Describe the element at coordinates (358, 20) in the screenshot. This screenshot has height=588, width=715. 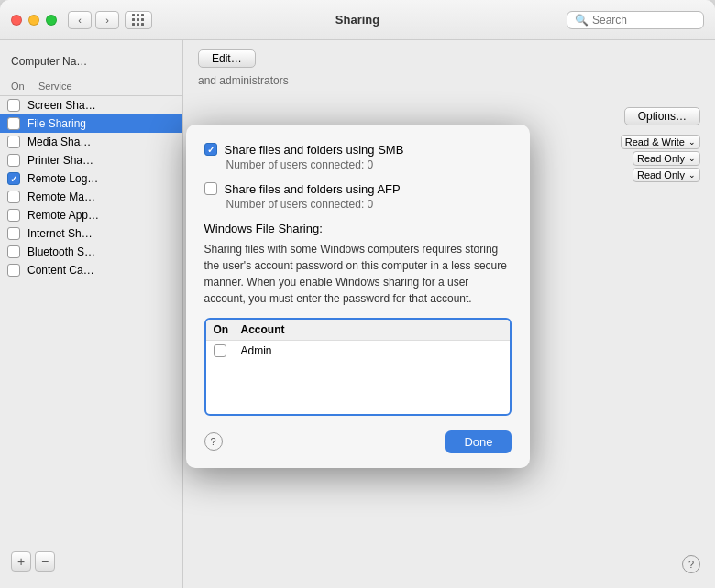
I see `titlebar: ‹ › Sharing 🔍` at that location.